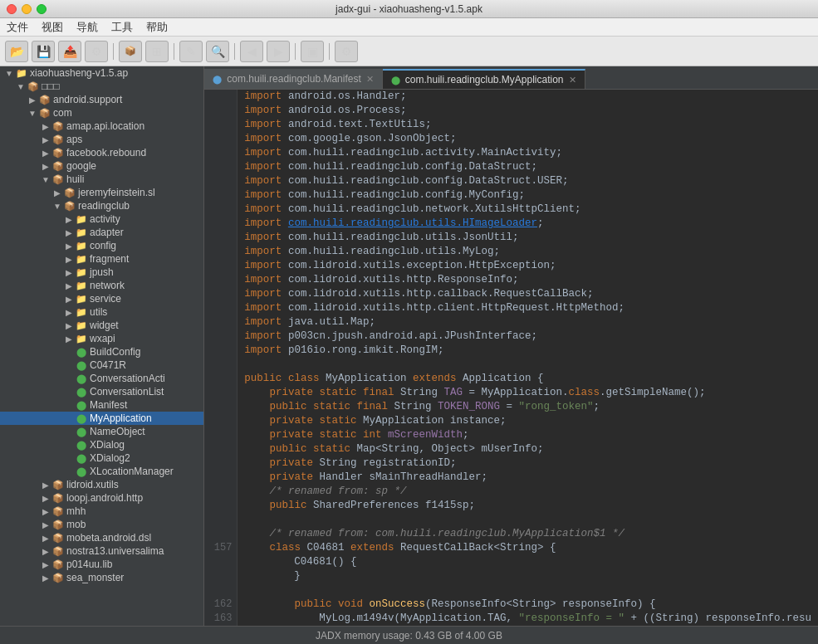 The image size is (818, 644). Describe the element at coordinates (101, 511) in the screenshot. I see `tree-item-mhh: ▶ 📦 mhh` at that location.